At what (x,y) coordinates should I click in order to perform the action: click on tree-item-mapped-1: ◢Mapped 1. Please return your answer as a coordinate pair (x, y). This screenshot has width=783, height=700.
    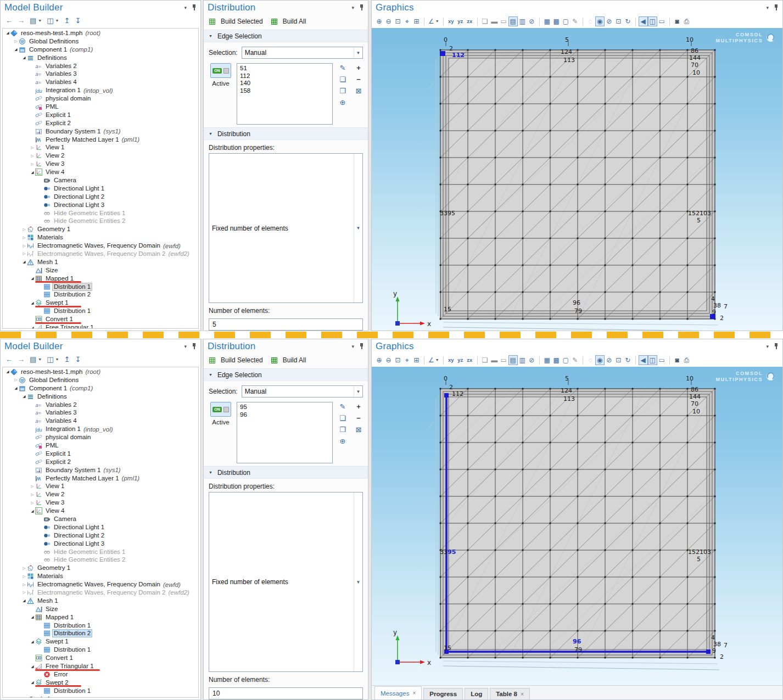
    Looking at the image, I should click on (100, 279).